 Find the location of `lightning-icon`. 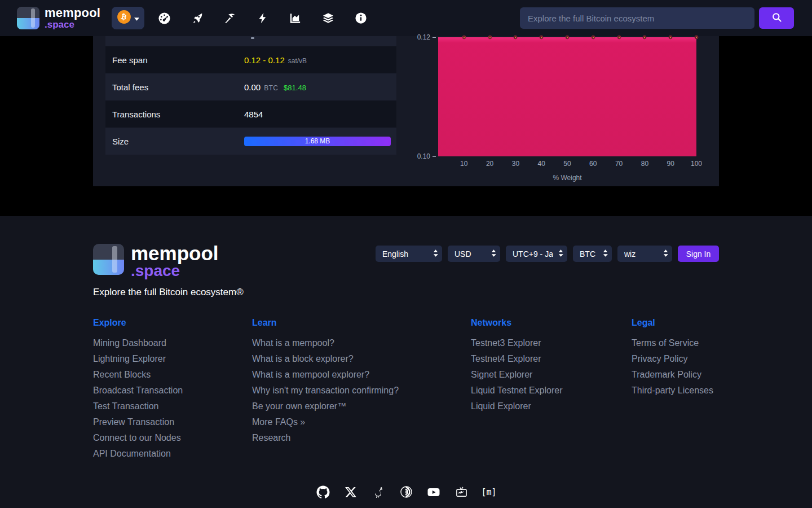

lightning-icon is located at coordinates (263, 18).